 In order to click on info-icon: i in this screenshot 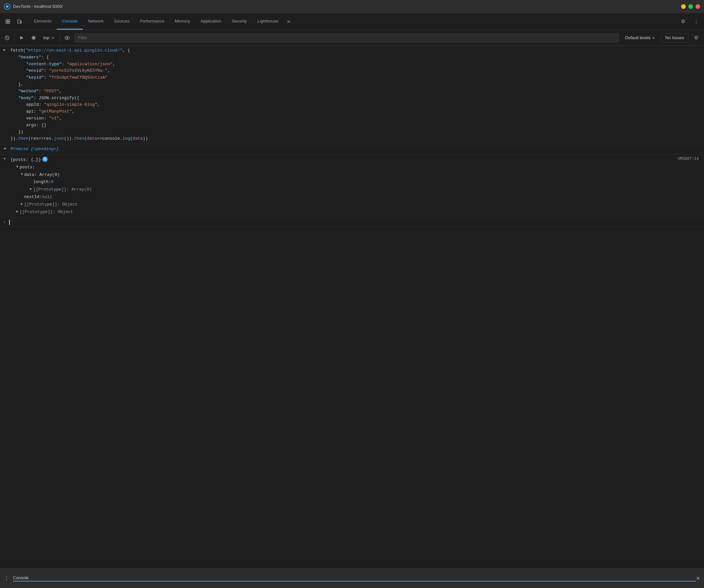, I will do `click(45, 159)`.